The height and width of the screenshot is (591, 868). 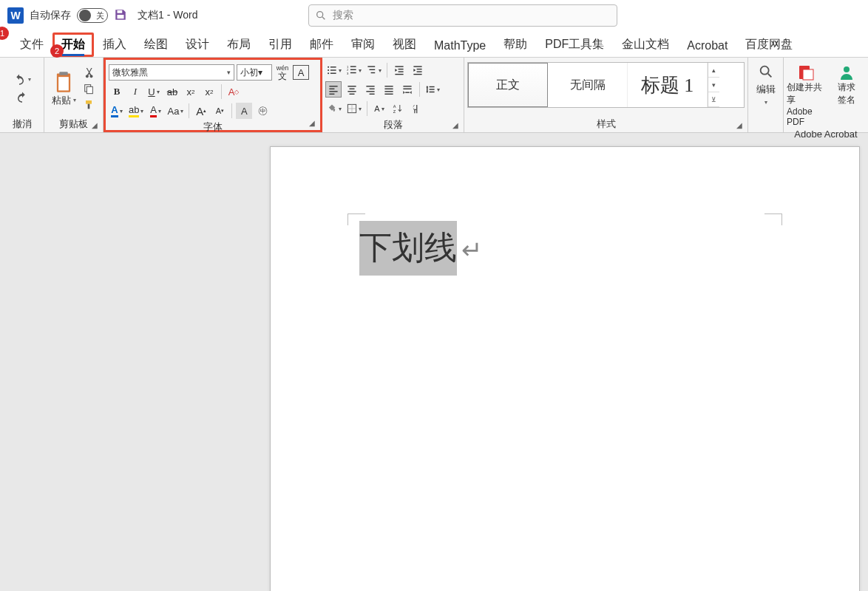 What do you see at coordinates (89, 89) in the screenshot?
I see `copy-button` at bounding box center [89, 89].